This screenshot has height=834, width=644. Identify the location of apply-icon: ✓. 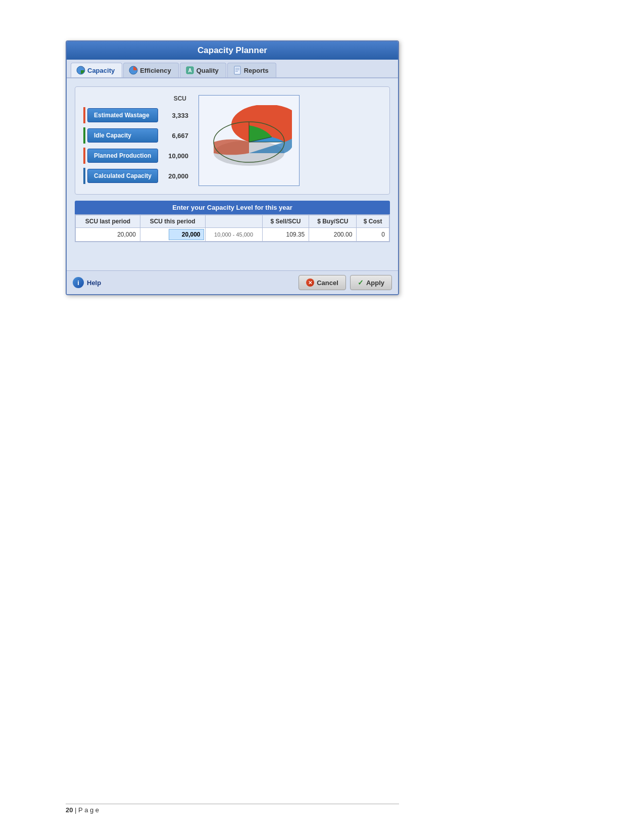
(361, 283).